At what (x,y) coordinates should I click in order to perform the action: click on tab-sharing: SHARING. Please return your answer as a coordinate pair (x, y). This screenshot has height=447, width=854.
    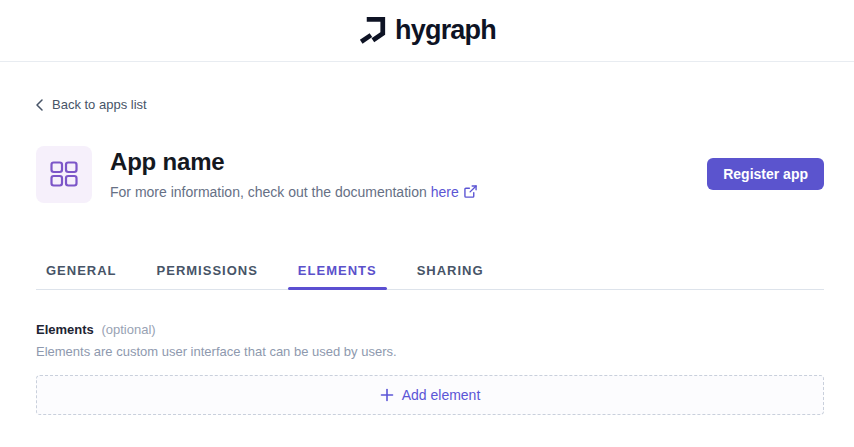
    Looking at the image, I should click on (450, 276).